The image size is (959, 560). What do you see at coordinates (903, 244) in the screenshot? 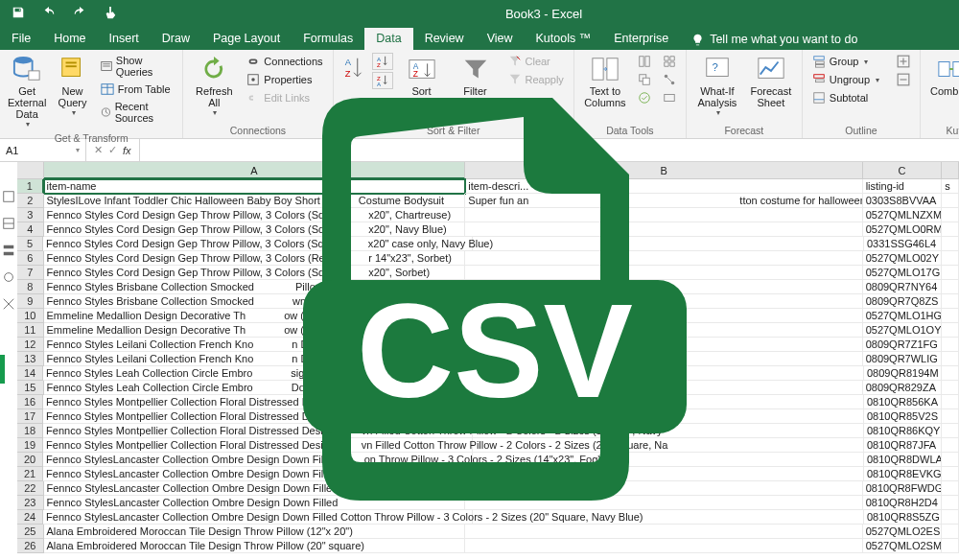
I see `cell: 0331SSG46L4` at bounding box center [903, 244].